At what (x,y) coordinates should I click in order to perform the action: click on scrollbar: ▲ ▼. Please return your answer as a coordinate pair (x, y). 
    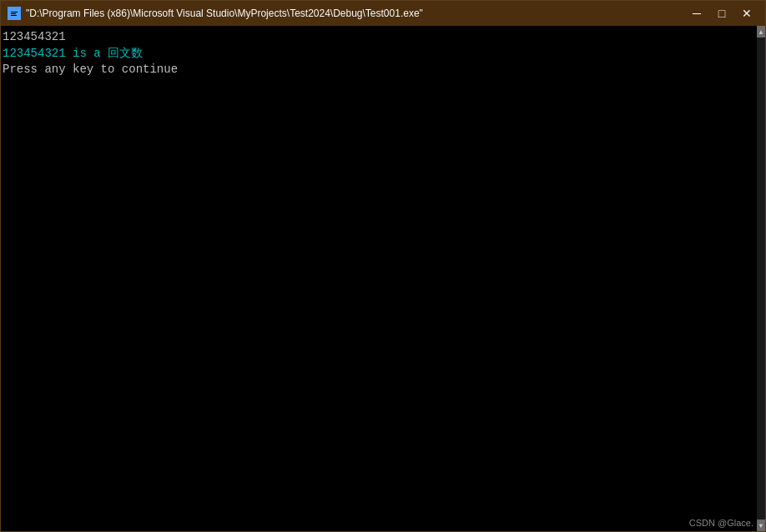
    Looking at the image, I should click on (761, 279).